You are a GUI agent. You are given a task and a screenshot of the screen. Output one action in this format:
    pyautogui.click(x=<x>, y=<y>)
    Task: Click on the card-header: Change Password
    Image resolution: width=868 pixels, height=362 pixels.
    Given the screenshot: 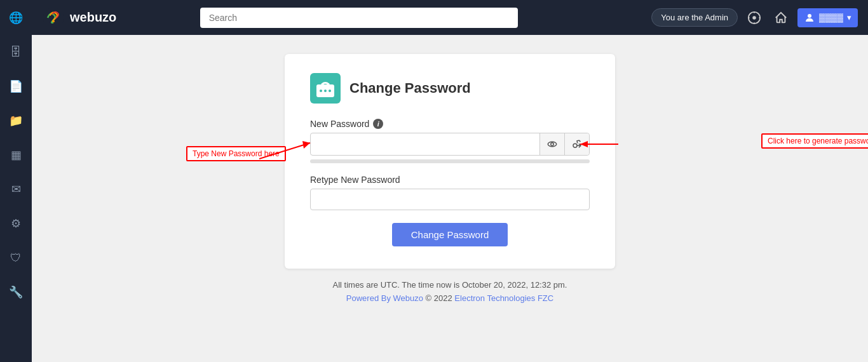 What is the action you would take?
    pyautogui.click(x=450, y=88)
    